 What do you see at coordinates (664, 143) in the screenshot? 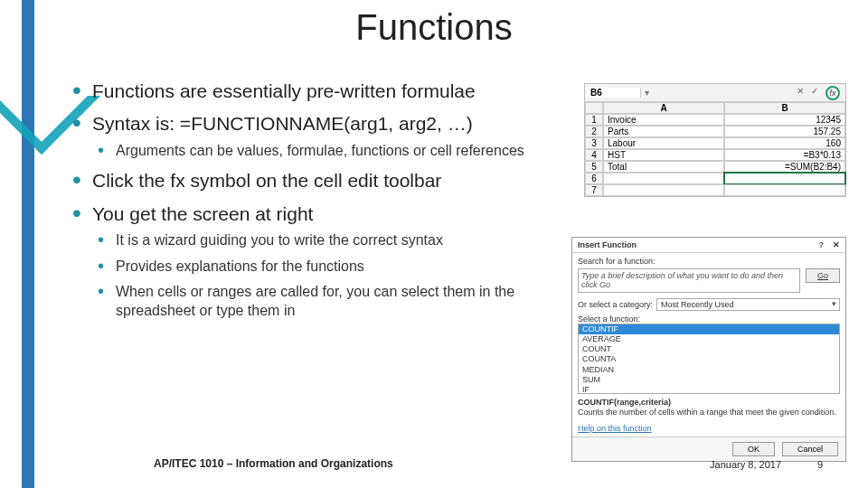
I see `cell: Labour` at bounding box center [664, 143].